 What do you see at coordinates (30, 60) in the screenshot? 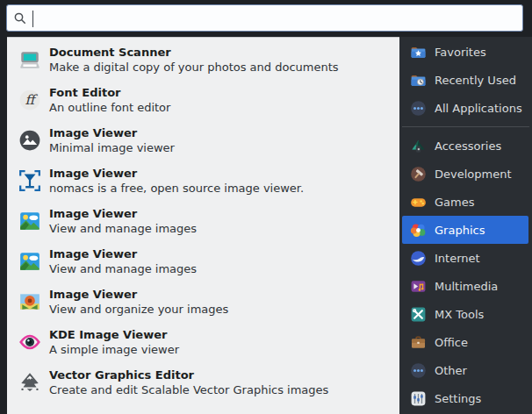
I see `scanner-icon` at bounding box center [30, 60].